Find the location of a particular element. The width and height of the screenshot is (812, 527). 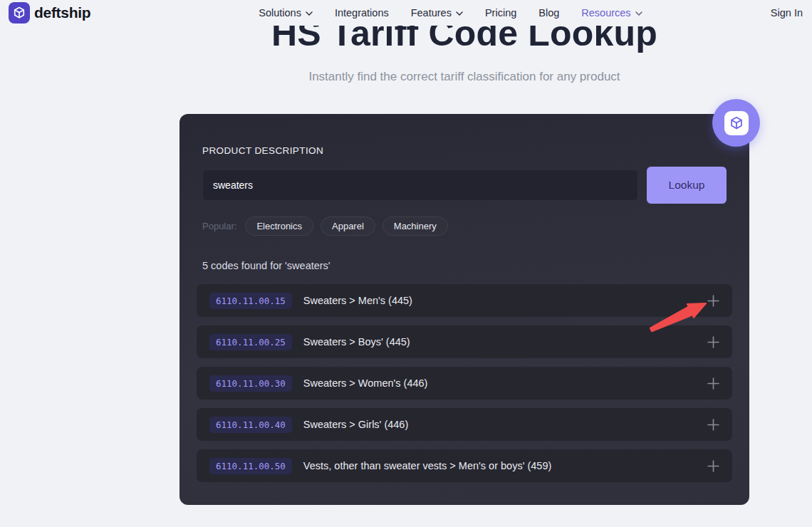

hs-code-badge: 6110.11.00.50 is located at coordinates (251, 466).